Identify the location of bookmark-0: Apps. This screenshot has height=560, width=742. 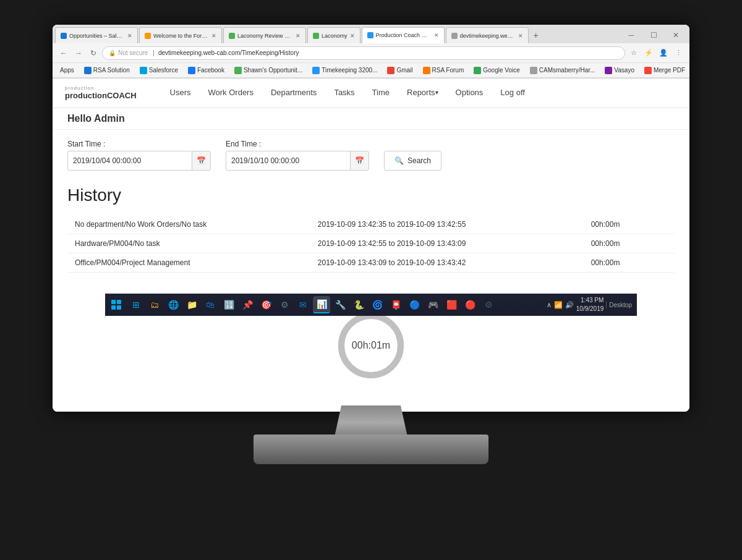
(67, 70).